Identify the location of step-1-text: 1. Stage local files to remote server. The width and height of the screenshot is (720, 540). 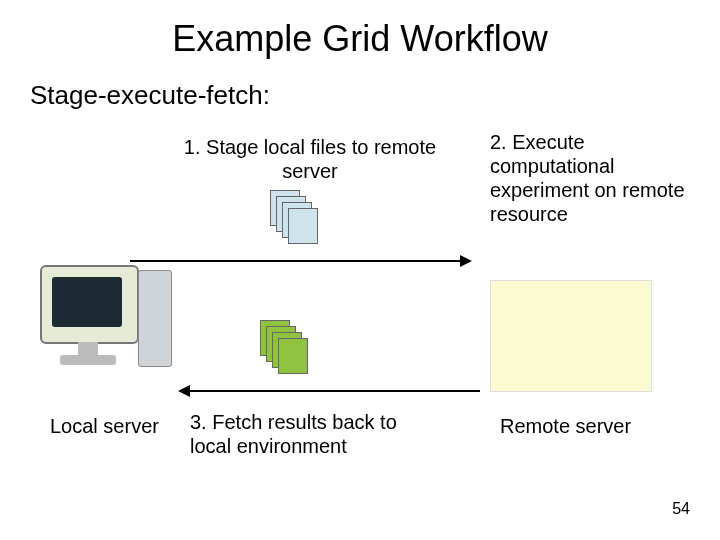
(310, 159).